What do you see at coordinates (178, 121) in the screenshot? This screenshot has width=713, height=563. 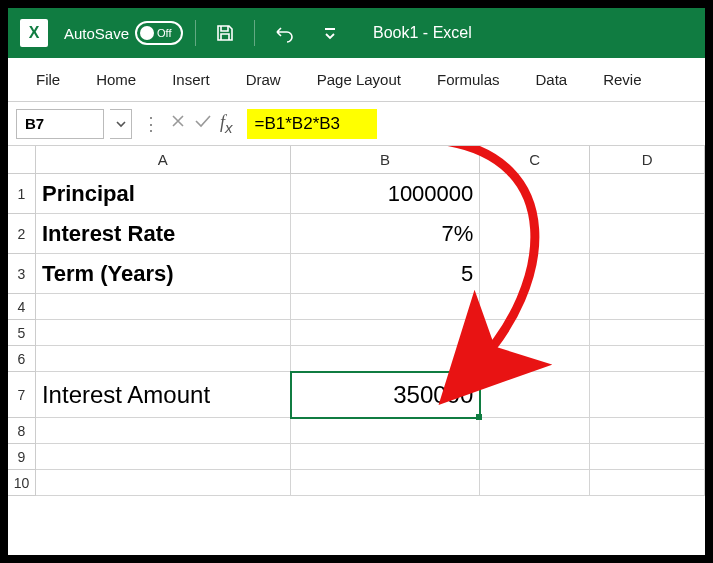 I see `x-icon` at bounding box center [178, 121].